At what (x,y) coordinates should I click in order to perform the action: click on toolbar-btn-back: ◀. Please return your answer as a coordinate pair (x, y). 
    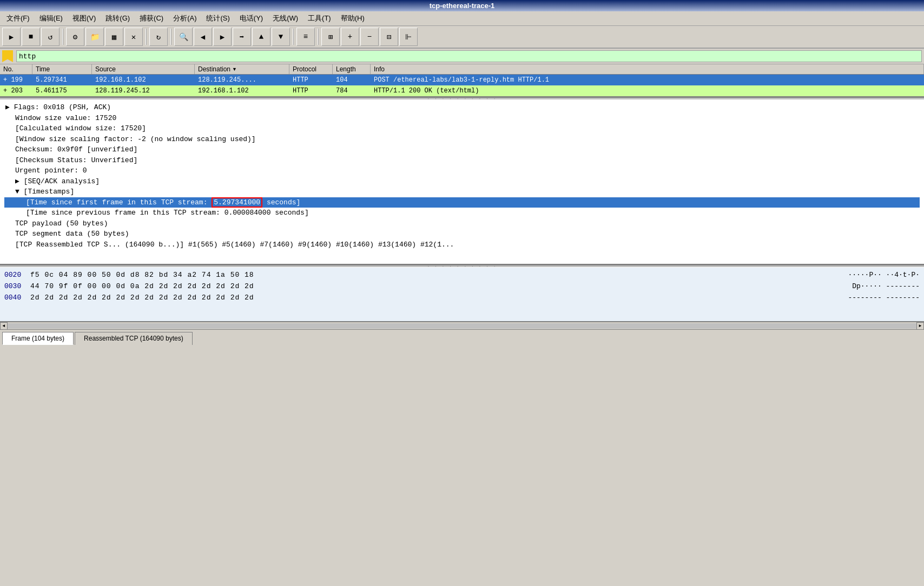
    Looking at the image, I should click on (203, 37).